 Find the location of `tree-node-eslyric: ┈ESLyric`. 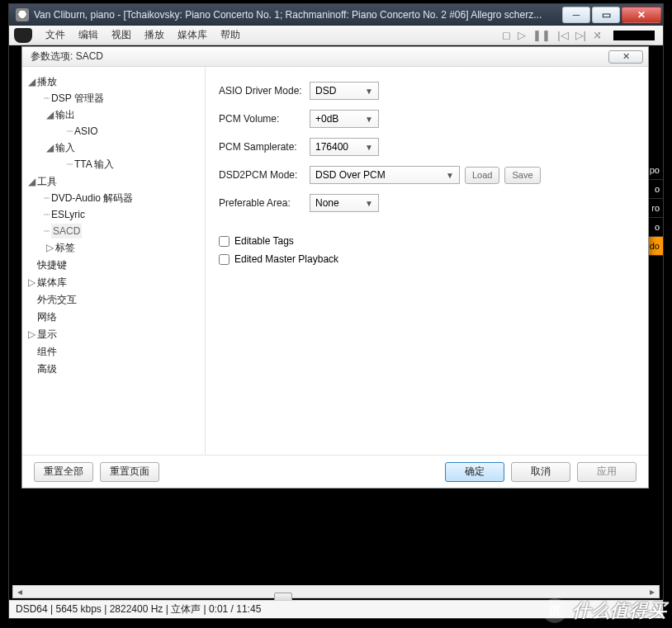

tree-node-eslyric: ┈ESLyric is located at coordinates (122, 215).